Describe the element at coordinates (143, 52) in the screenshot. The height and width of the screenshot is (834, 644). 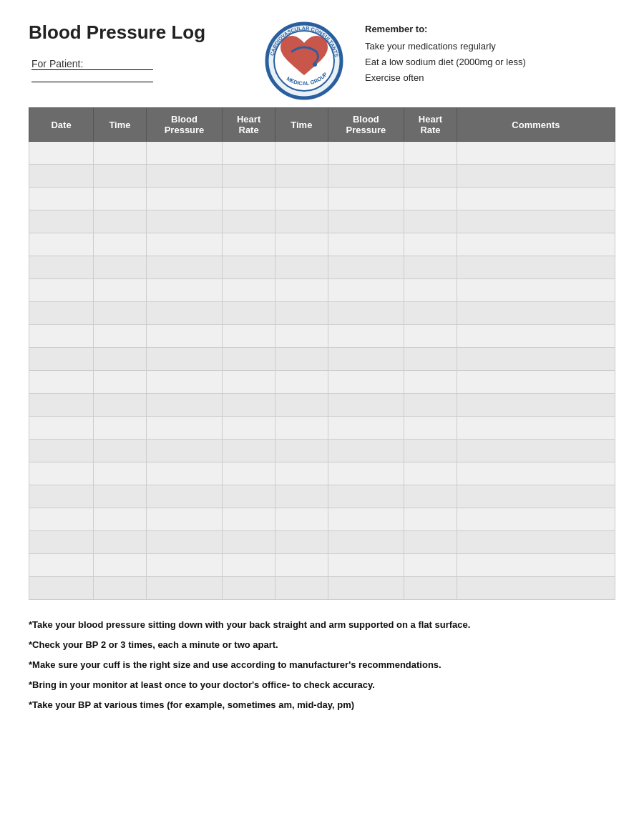
I see `title-patient-area: Blood Pressure Log For Patient:` at that location.